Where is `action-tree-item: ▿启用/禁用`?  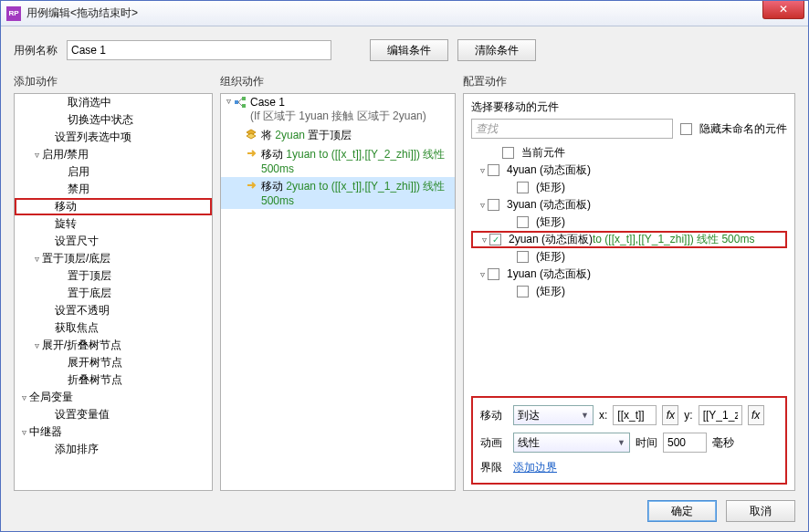 action-tree-item: ▿启用/禁用 is located at coordinates (113, 155).